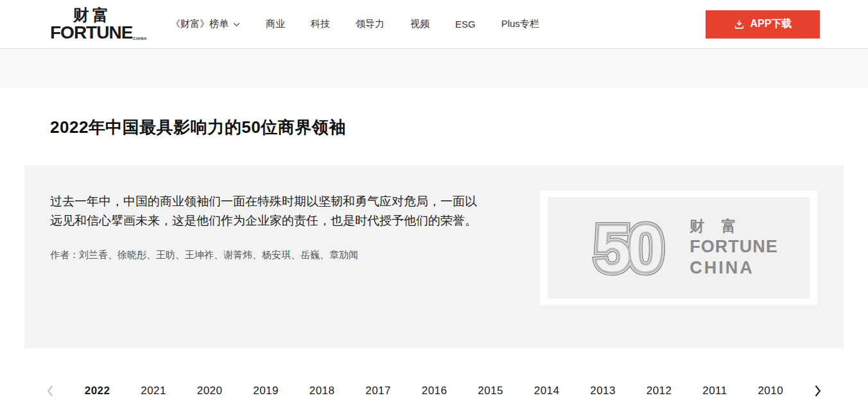 This screenshot has height=416, width=868. What do you see at coordinates (459, 127) in the screenshot?
I see `page-title: 2022年中国最具影响力的50位商界领袖` at bounding box center [459, 127].